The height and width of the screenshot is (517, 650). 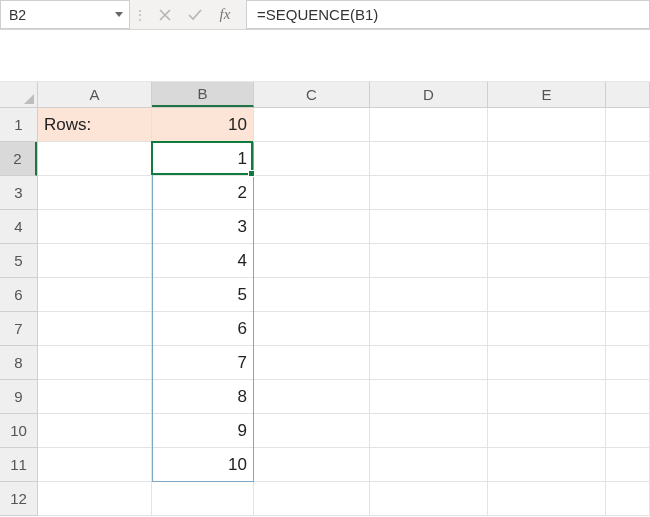 I want to click on row-header-5: 5, so click(x=18, y=261).